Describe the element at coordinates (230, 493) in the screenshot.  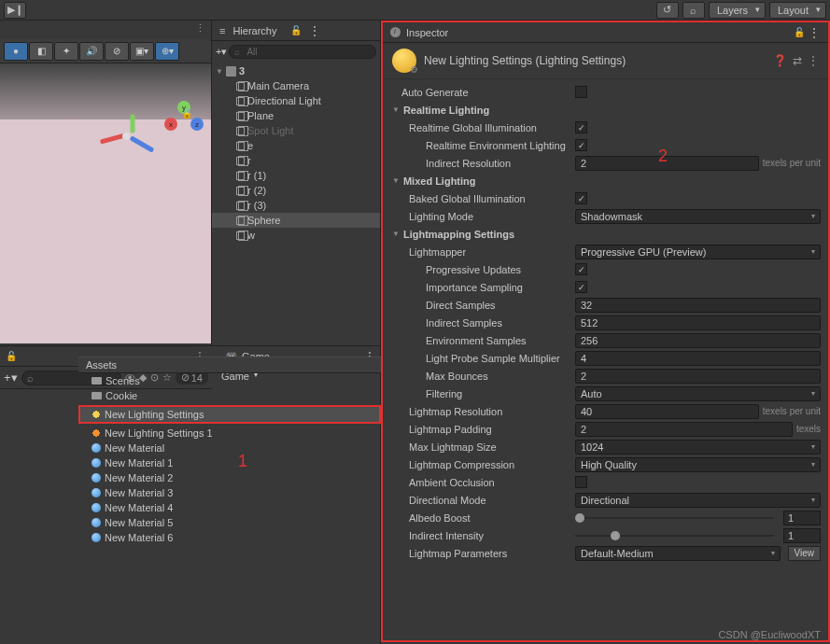
I see `asset-item: New Material 3` at that location.